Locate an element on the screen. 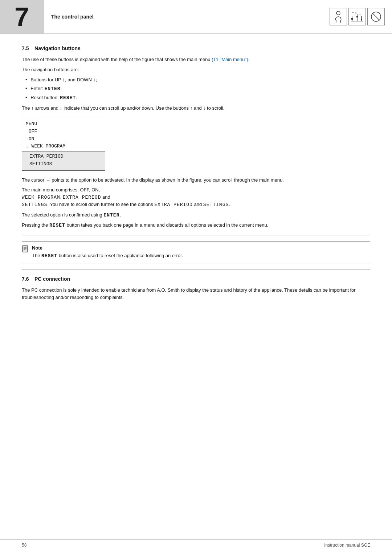 This screenshot has height=555, width=392. pc-connection-text: The PC connection is solely intended to … is located at coordinates (196, 293).